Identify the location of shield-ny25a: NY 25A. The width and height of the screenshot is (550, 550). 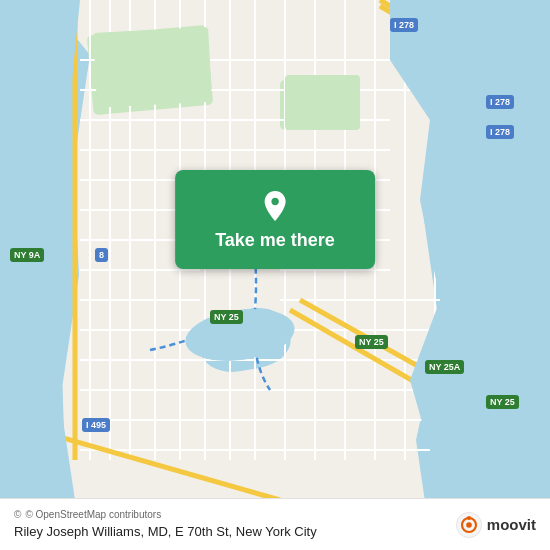
(444, 367).